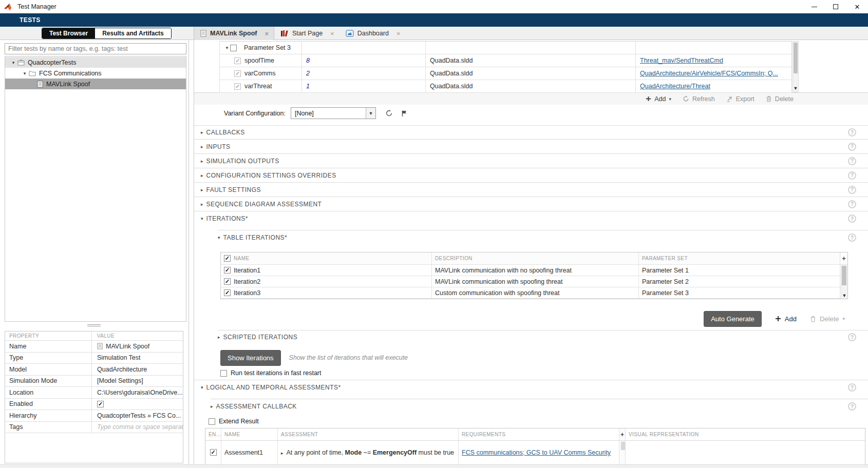 The height and width of the screenshot is (468, 868). Describe the element at coordinates (658, 99) in the screenshot. I see `add-parameter-button: Add ▾` at that location.